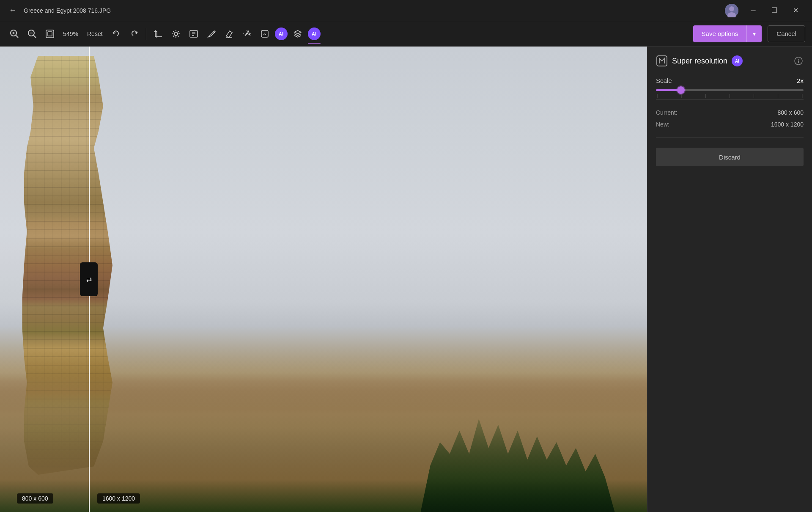 The height and width of the screenshot is (512, 812). Describe the element at coordinates (730, 90) in the screenshot. I see `scale-slider-container: | | | | | | |` at that location.